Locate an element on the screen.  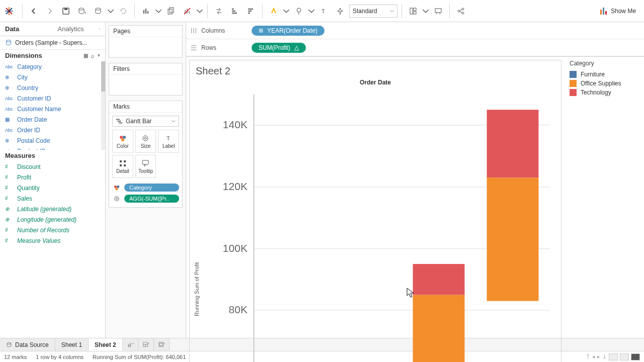
measures-header: Measures is located at coordinates (52, 156).